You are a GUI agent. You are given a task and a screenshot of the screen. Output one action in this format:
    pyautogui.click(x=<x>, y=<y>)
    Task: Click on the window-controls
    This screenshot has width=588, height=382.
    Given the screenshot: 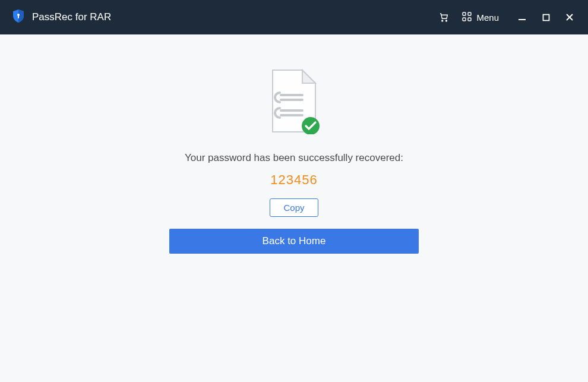 What is the action you would take?
    pyautogui.click(x=546, y=17)
    